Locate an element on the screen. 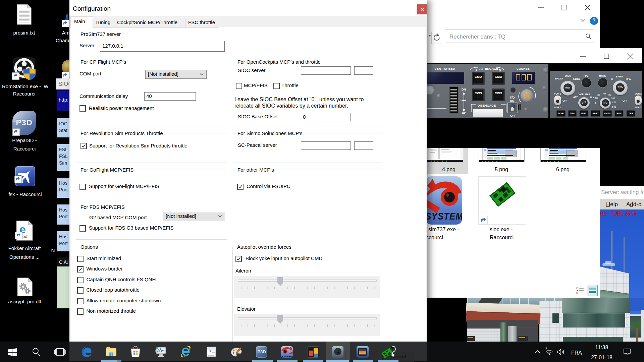 Image resolution: width=644 pixels, height=362 pixels. svg-text: pdf is located at coordinates (25, 237).